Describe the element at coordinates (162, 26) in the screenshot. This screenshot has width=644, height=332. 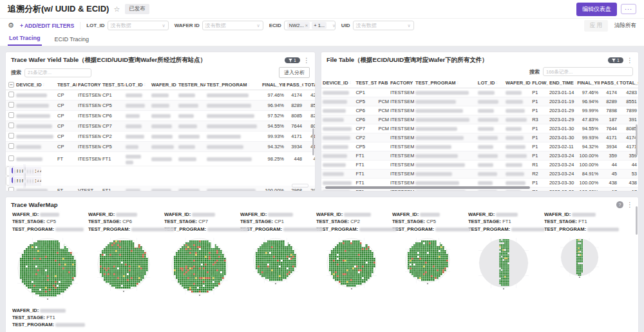
I see `chevron-down-icon: ∨` at that location.